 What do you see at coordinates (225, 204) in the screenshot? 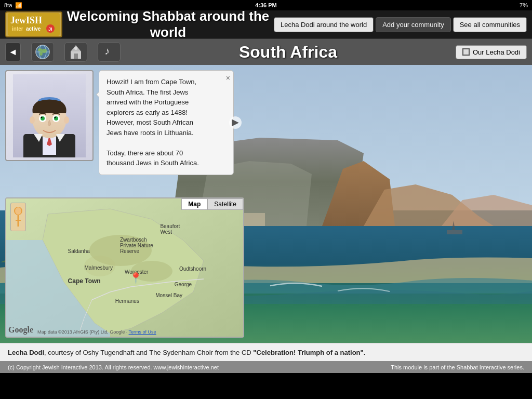
I see `map-tab-satellite: Satellite` at bounding box center [225, 204].